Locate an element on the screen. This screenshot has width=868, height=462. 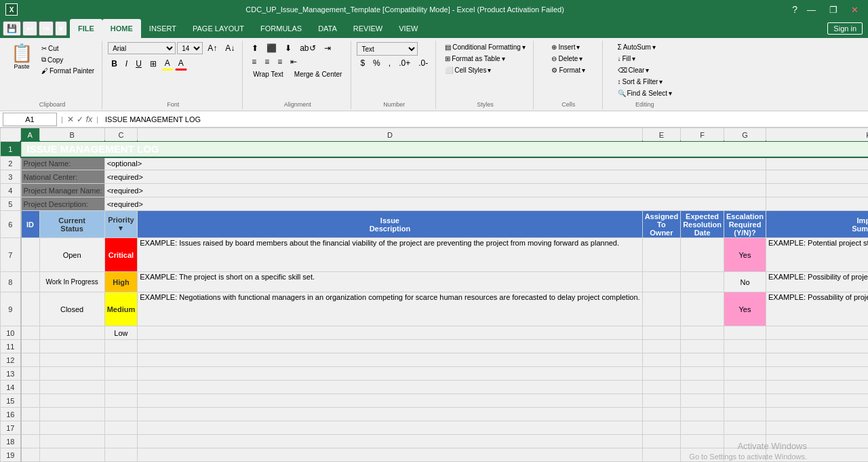
copy-button: ⧉ Copy is located at coordinates (68, 60).